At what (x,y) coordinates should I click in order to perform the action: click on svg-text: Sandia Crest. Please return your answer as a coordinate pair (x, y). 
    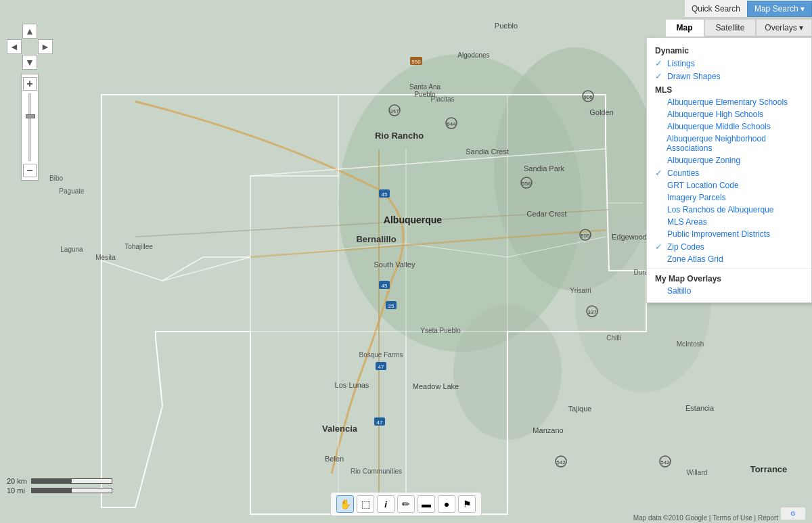
    Looking at the image, I should click on (487, 152).